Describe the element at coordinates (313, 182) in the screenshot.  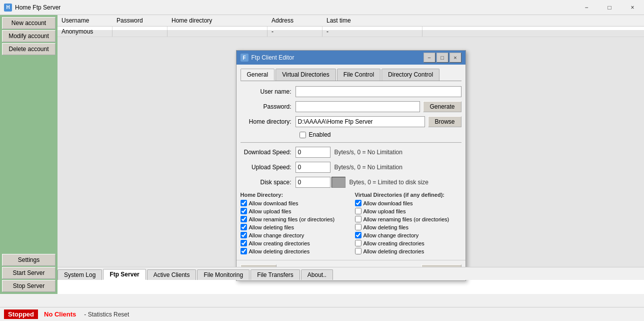
I see `disk-space-input` at that location.